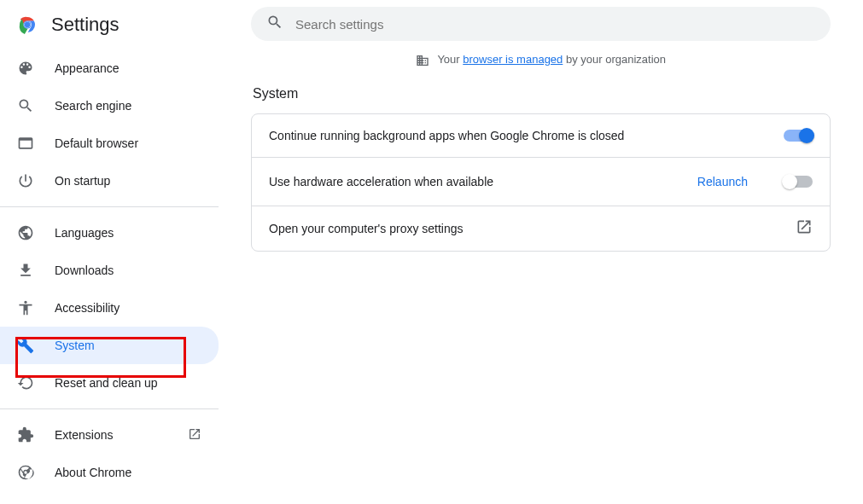  I want to click on section-title: System, so click(541, 94).